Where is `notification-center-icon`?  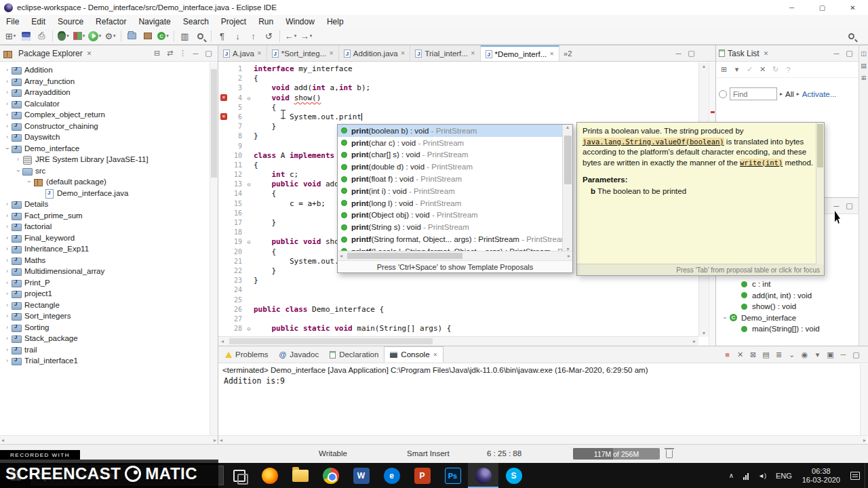 notification-center-icon is located at coordinates (855, 476).